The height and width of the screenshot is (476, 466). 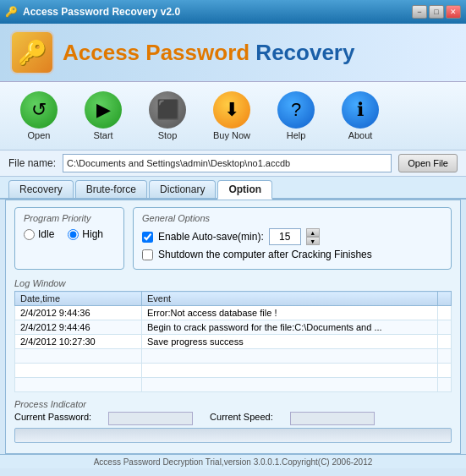 What do you see at coordinates (233, 313) in the screenshot?
I see `log-row: 2/4/2012 9:44:36Error:Not access databas…` at bounding box center [233, 313].